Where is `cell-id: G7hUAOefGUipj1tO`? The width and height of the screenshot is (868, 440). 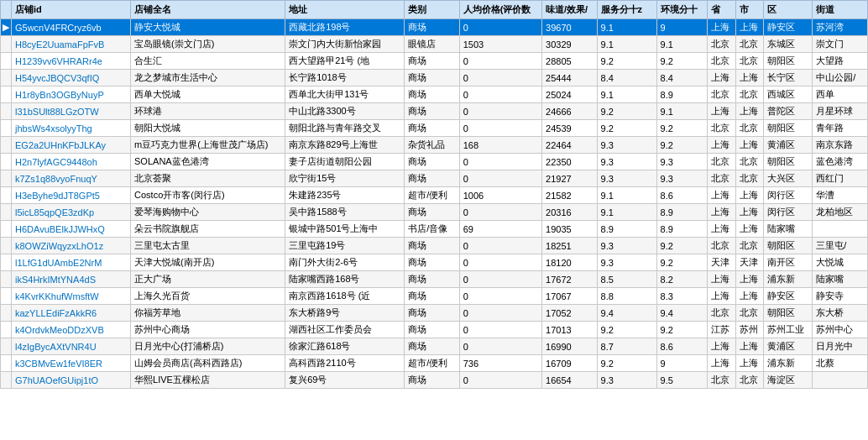 cell-id: G7hUAOefGUipj1tO is located at coordinates (71, 380).